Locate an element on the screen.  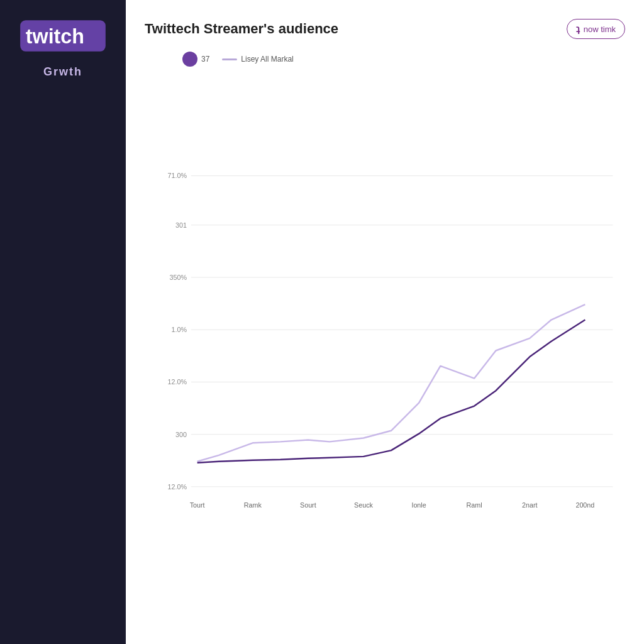
legend-item-2: Lisey All Markal is located at coordinates (258, 59).